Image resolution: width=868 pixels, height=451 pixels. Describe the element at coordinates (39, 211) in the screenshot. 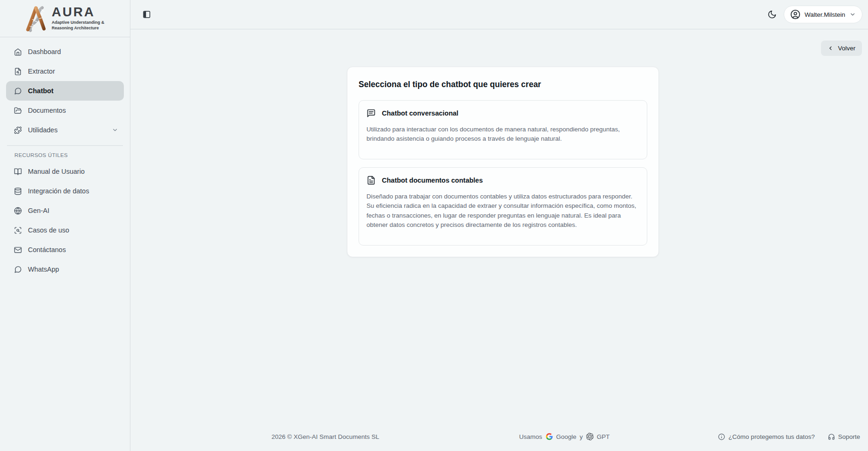

I see `sidebar-item-label: Gen-AI` at that location.